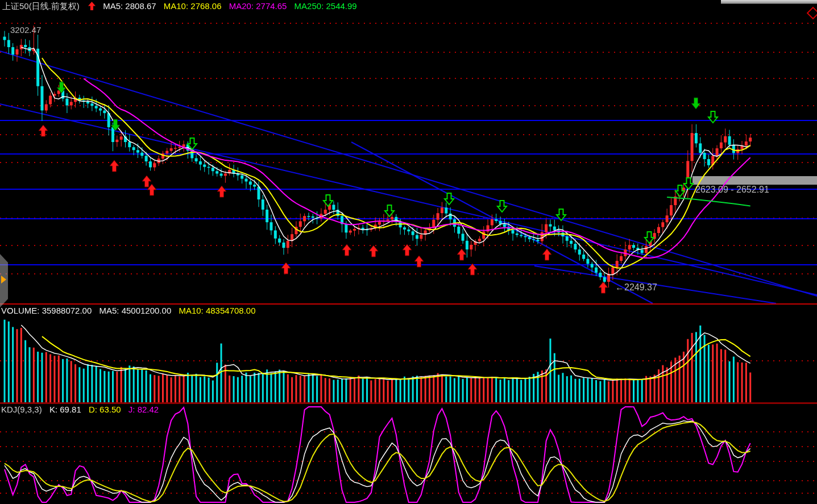  I want to click on kdj-params-label: KDJ(9,3,3), so click(22, 409).